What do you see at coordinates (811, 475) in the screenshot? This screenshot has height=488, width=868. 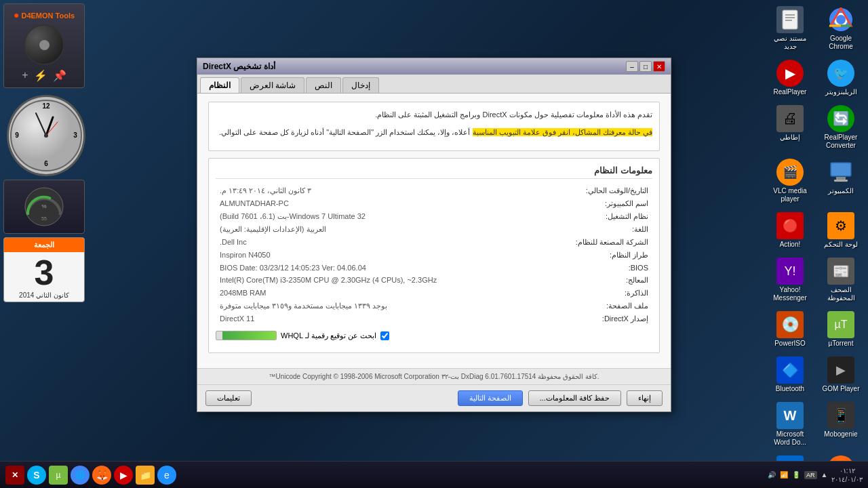 I see `tray-keyboard-icon: AR` at bounding box center [811, 475].